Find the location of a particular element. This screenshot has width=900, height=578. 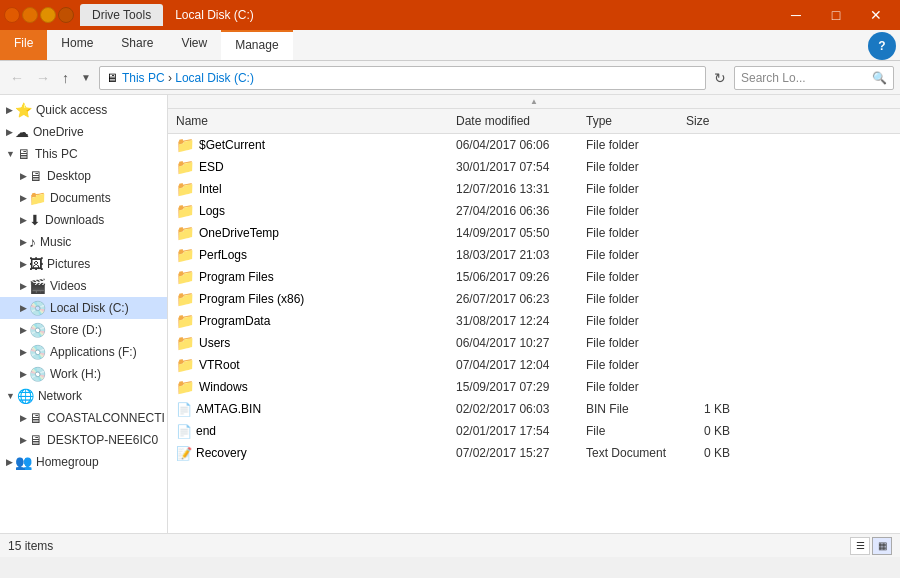

file-date: 27/04/2016 06:36 is located at coordinates (513, 211).